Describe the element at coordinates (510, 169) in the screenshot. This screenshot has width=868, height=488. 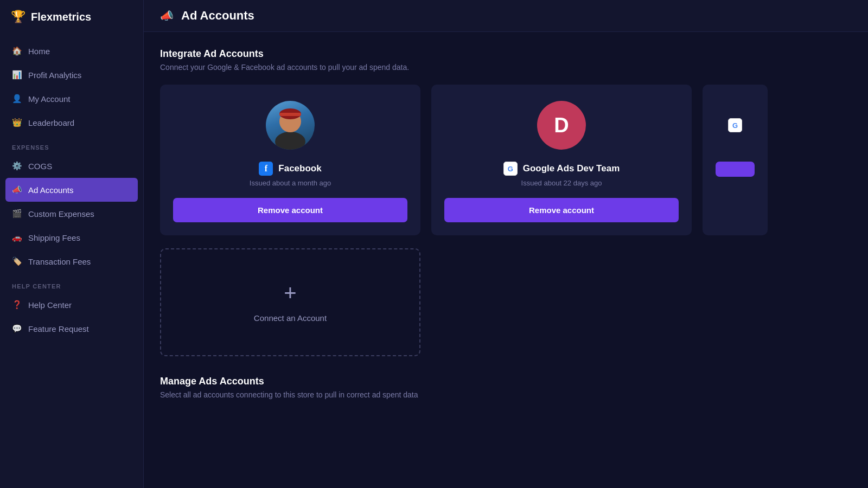
I see `google-icon: G` at that location.